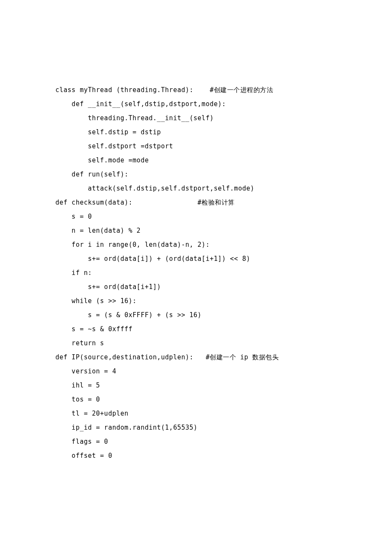 Image resolution: width=392 pixels, height=555 pixels. What do you see at coordinates (196, 428) in the screenshot?
I see `code-line: ip_id = random.randint(1,65535)` at bounding box center [196, 428].